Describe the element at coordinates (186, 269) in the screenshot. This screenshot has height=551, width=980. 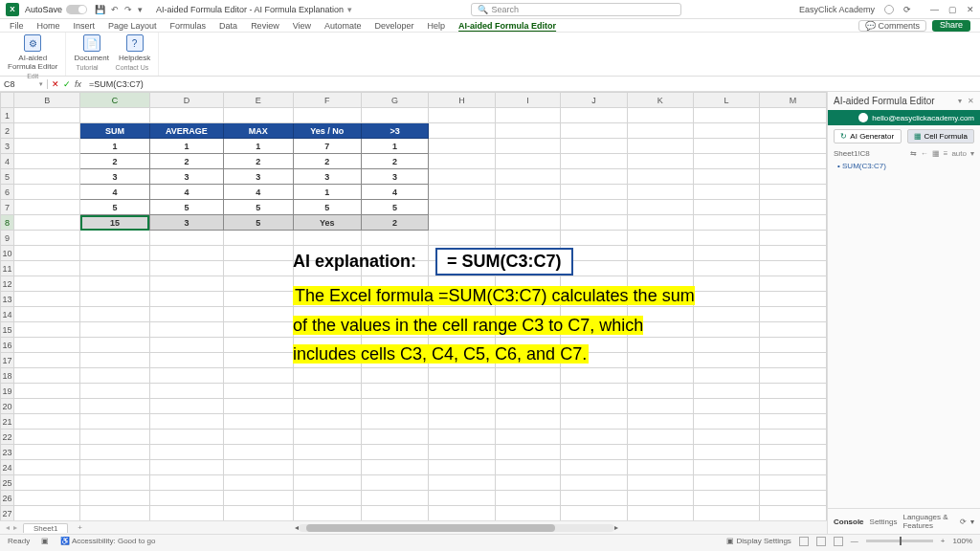
I see `cell-D11` at that location.